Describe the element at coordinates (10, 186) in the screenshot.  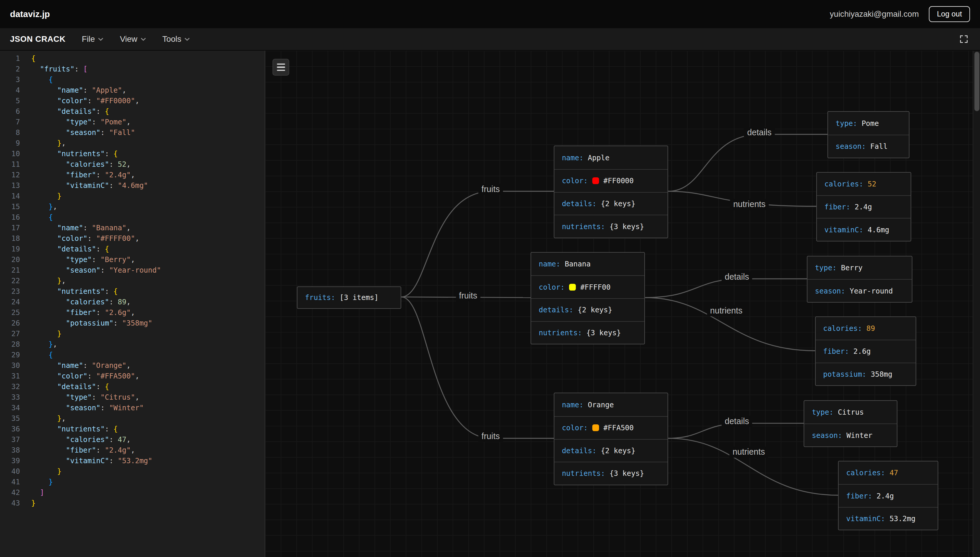
I see `line-number: 13` at that location.